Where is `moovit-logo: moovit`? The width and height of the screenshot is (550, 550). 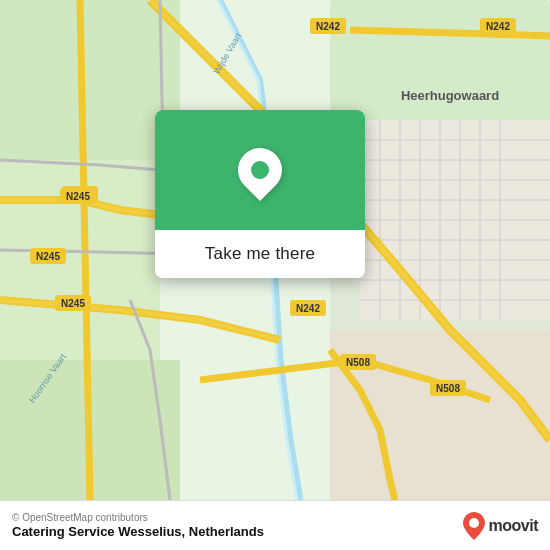
moovit-logo: moovit is located at coordinates (500, 526).